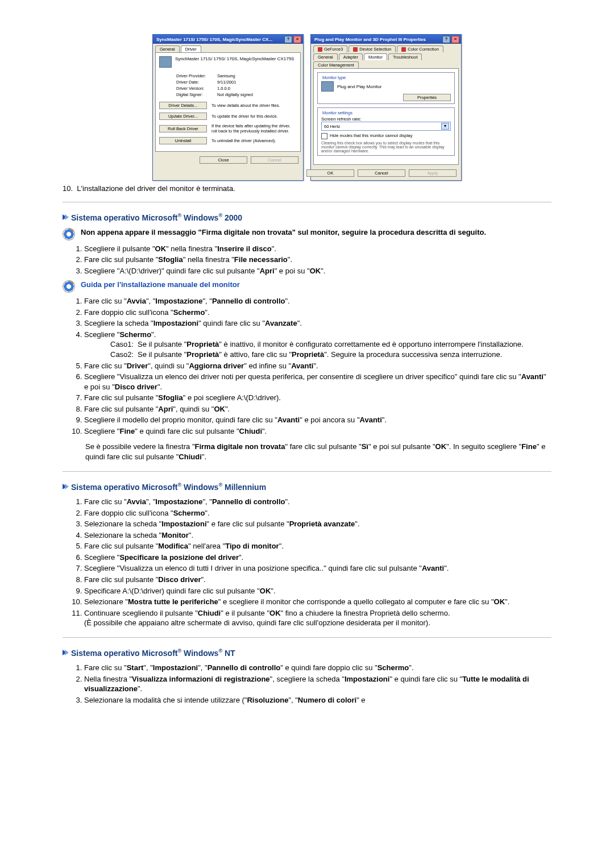 This screenshot has width=614, height=868. What do you see at coordinates (197, 76) in the screenshot?
I see `kv-label: Driver Provider:` at bounding box center [197, 76].